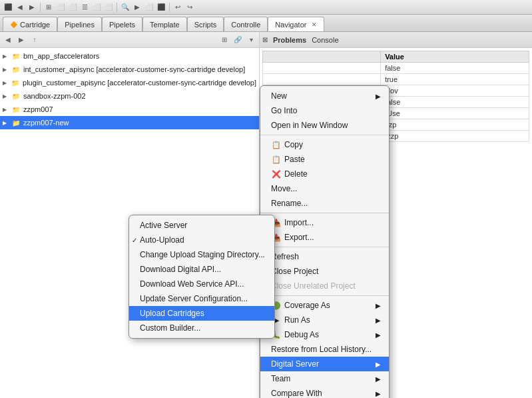 The height and width of the screenshot is (398, 532). What do you see at coordinates (224, 40) in the screenshot?
I see `nav-collapse-btn: ⊞` at bounding box center [224, 40].